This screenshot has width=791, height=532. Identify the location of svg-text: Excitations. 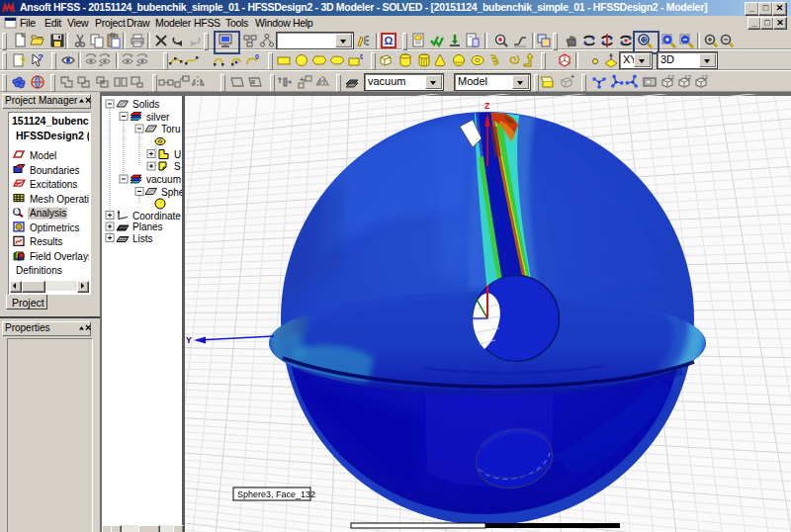
(53, 184).